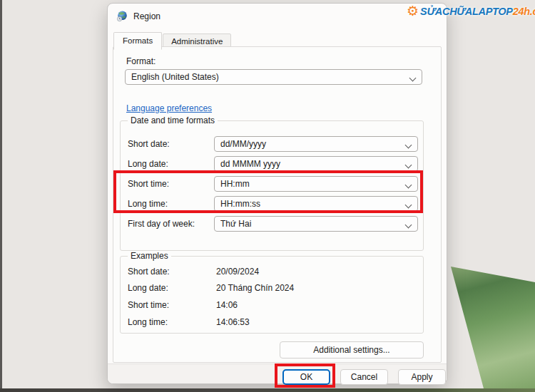 This screenshot has height=392, width=535. Describe the element at coordinates (250, 164) in the screenshot. I see `long-date-value: dd MMMM yyyy` at that location.